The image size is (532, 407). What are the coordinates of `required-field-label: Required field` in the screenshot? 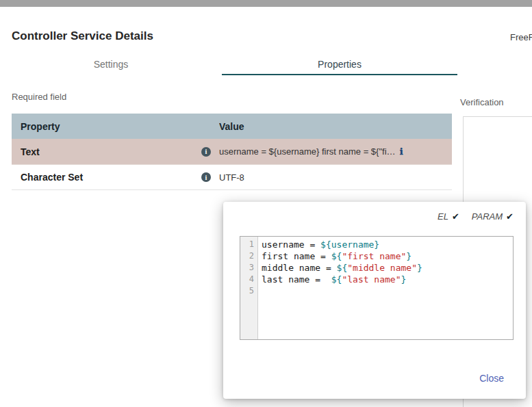 It's located at (39, 97).